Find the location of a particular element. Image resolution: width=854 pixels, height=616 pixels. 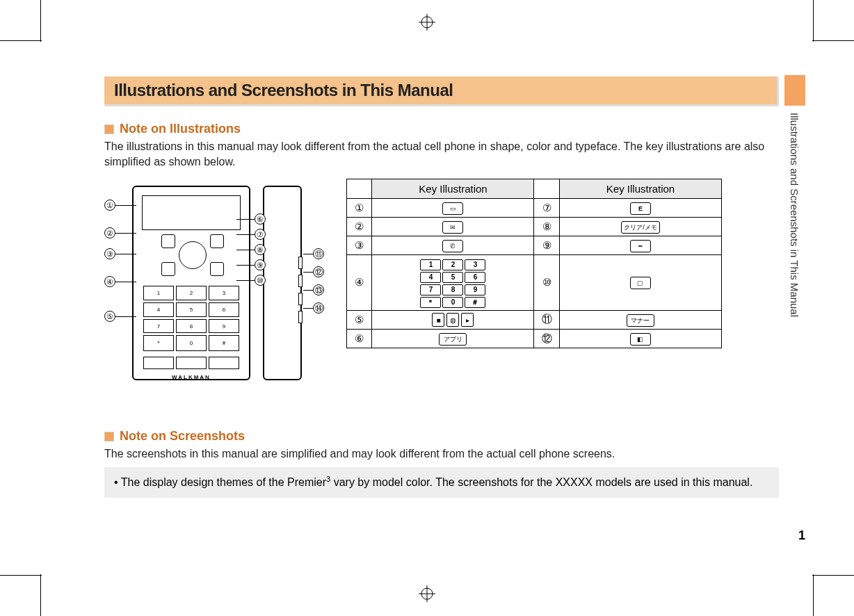

table-row: ⑤ ■◍▸ ⑪ マナー is located at coordinates (534, 320).